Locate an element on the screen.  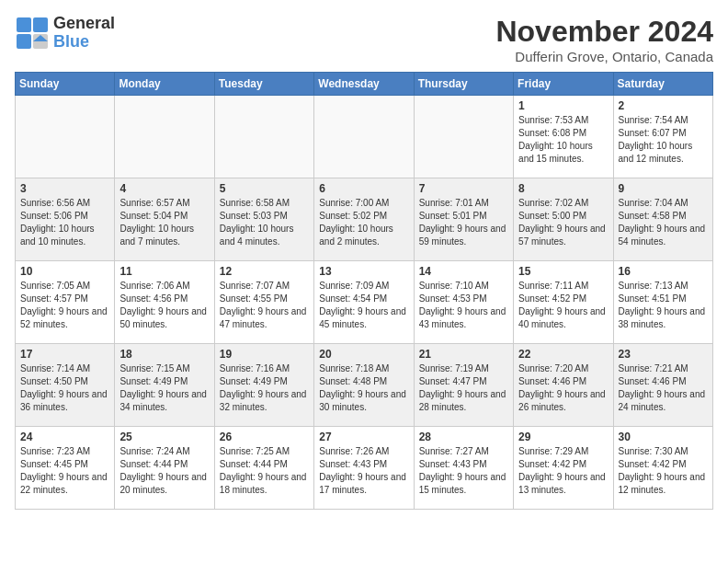
calendar-cell: 17Sunrise: 7:14 AM Sunset: 4:50 PM Dayli… is located at coordinates (65, 385).